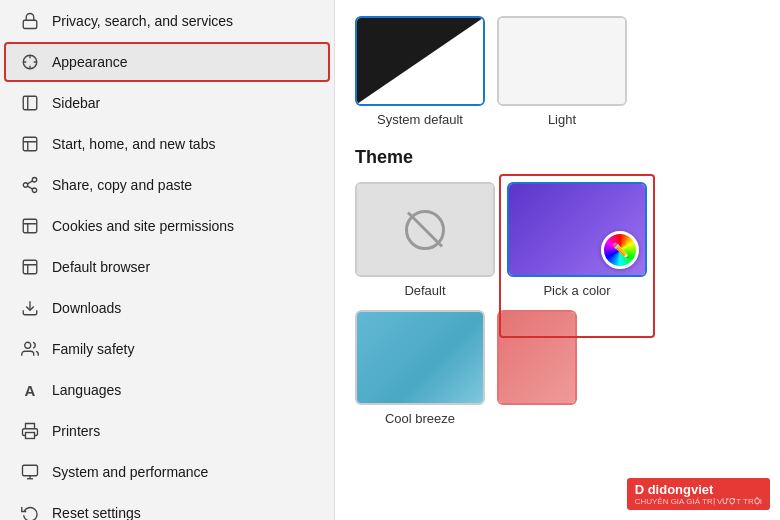 The width and height of the screenshot is (780, 520). I want to click on theme-section-title: Theme, so click(558, 158).